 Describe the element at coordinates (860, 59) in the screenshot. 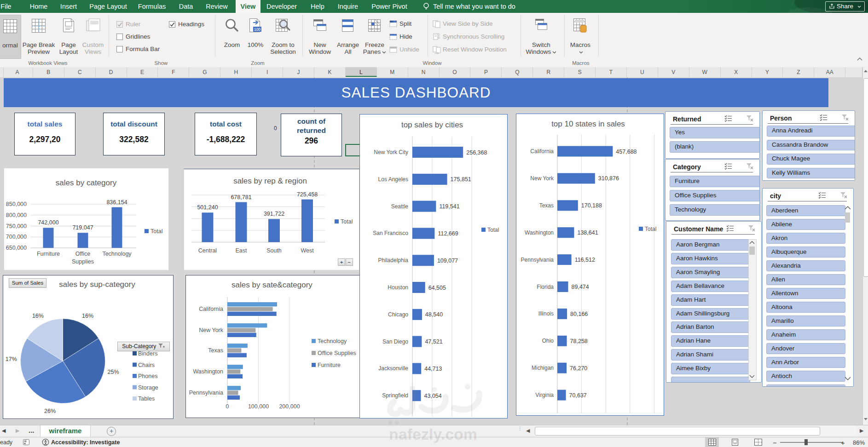

I see `collapse-ribbon-icon` at that location.